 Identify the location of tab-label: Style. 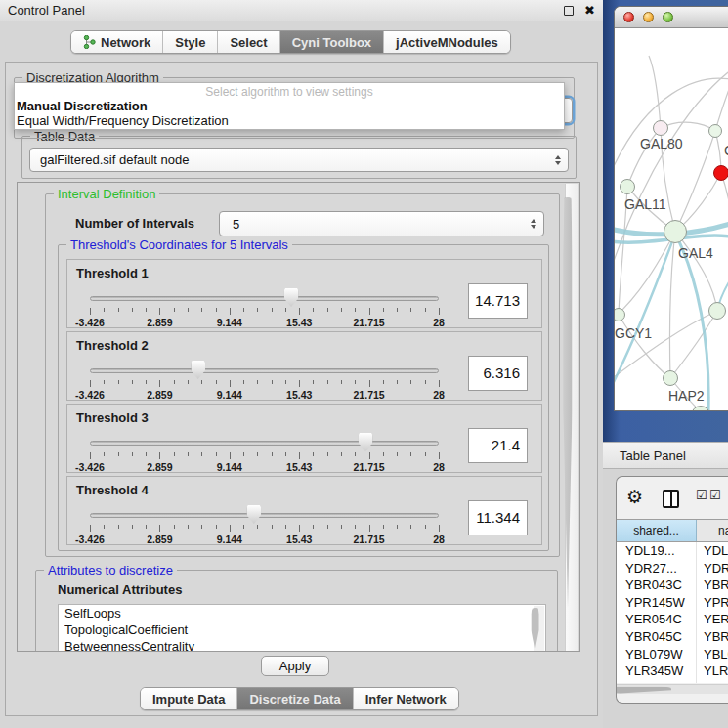
(190, 43).